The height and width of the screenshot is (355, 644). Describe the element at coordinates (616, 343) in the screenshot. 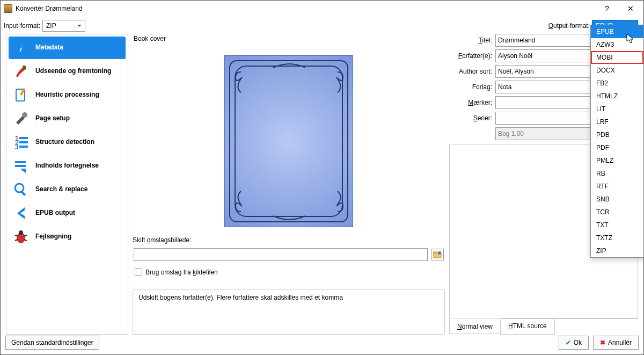

I see `cancel-button: ✖Annullér` at that location.